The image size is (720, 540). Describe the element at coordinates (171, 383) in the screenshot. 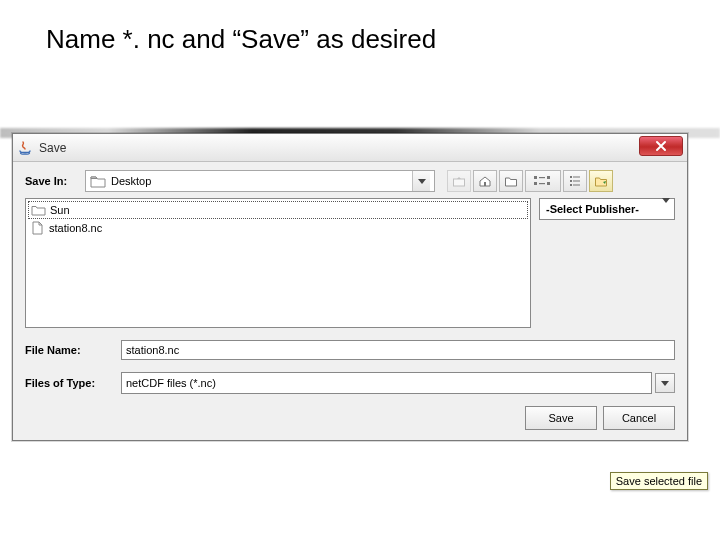

I see `filetype-value: netCDF files (*.nc)` at that location.